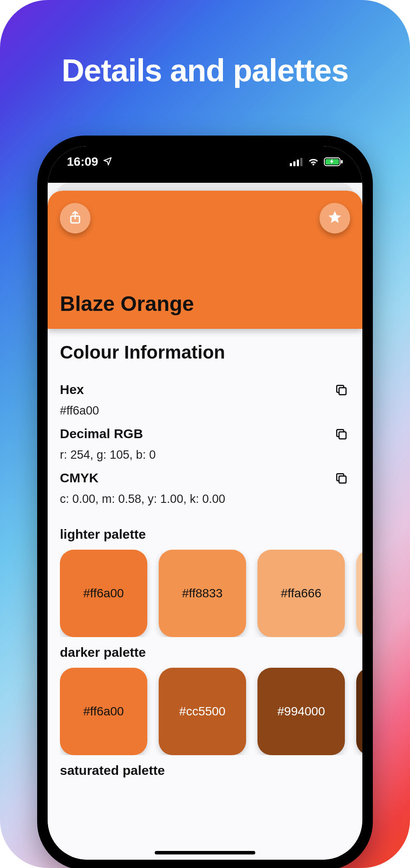 This screenshot has width=410, height=868. What do you see at coordinates (75, 218) in the screenshot?
I see `share-icon` at bounding box center [75, 218].